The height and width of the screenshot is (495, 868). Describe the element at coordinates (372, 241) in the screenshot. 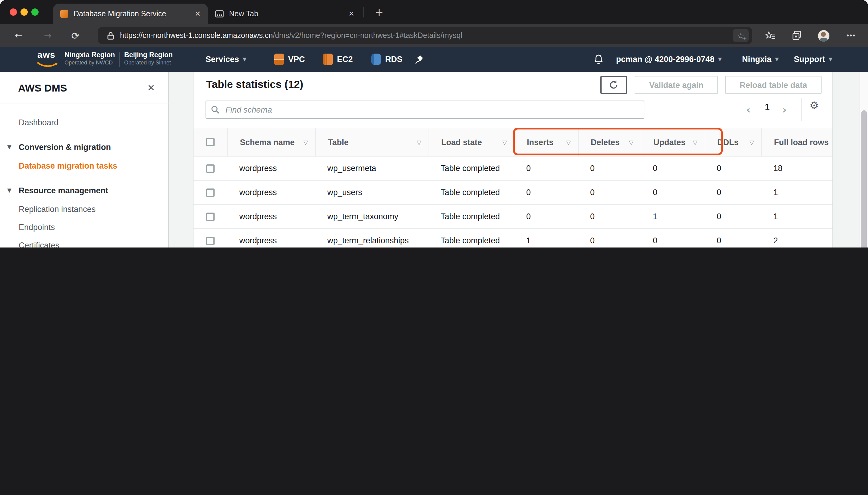

I see `table-cell: wp_term_relationships` at that location.